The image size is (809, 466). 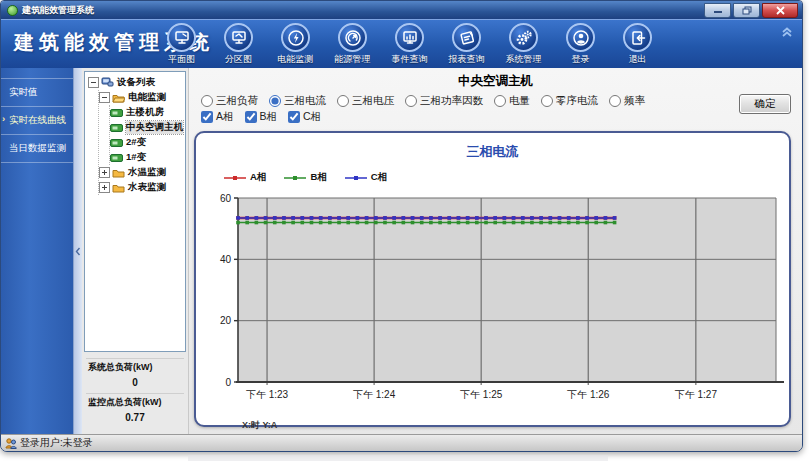 I want to click on gears-icon, so click(x=524, y=38).